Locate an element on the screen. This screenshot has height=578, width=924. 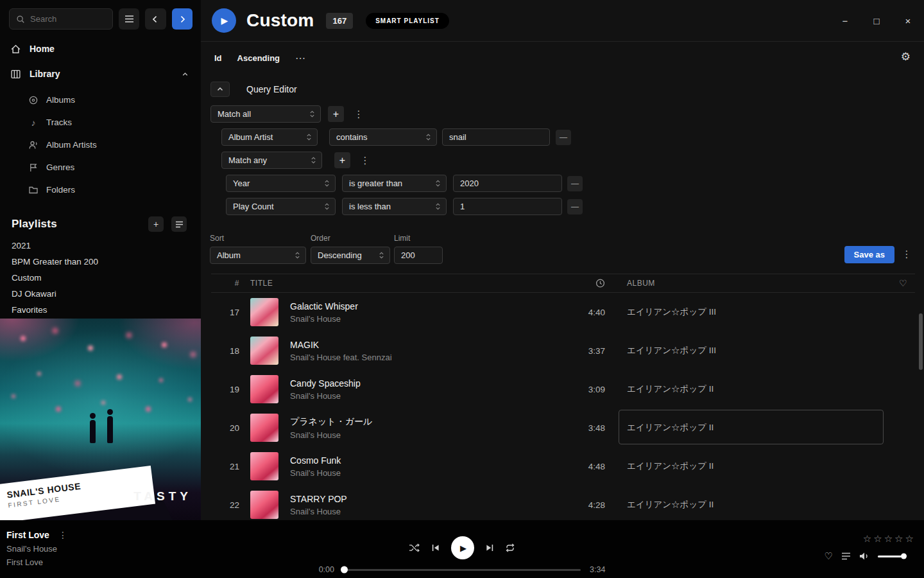
table-row: 22 STARRY POP Snail's House 4:28 エイリアン☆ポ… is located at coordinates (563, 503).